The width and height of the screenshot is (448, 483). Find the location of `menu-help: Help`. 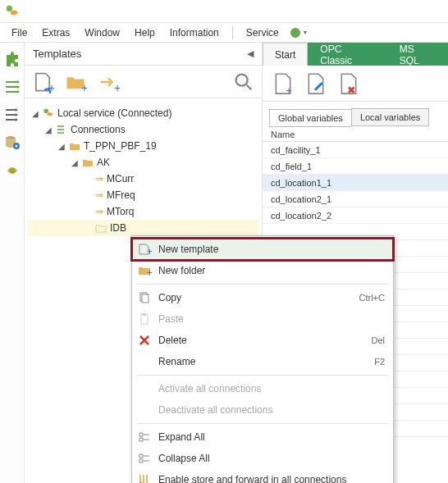

menu-help: Help is located at coordinates (144, 33).